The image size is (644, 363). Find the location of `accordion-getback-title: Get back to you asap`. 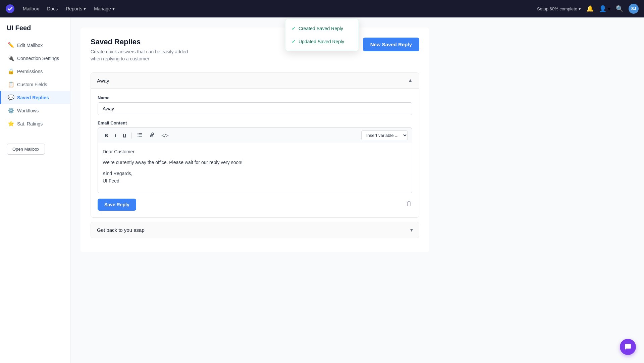

accordion-getback-title: Get back to you asap is located at coordinates (121, 230).